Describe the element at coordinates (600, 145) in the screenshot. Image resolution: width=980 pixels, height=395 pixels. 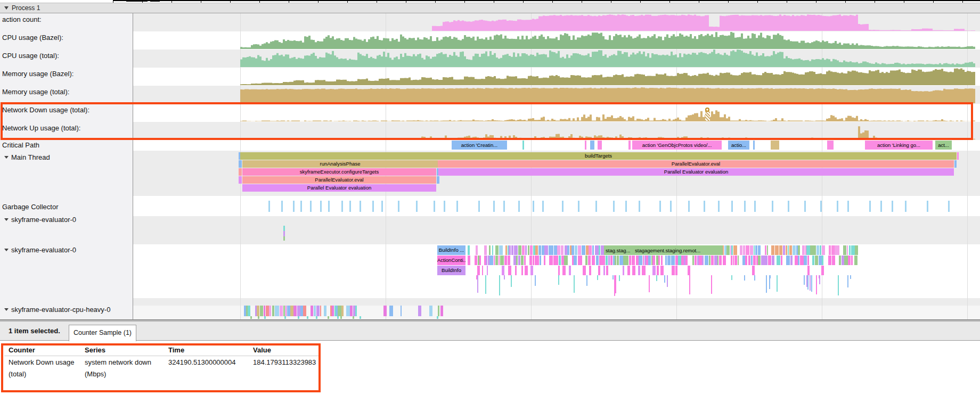
I see `critical-path-slice` at that location.